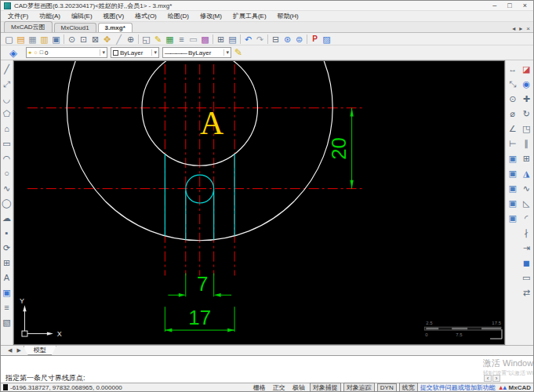 This screenshot has width=534, height=392. What do you see at coordinates (526, 99) in the screenshot?
I see `move-icon: ✚` at bounding box center [526, 99].